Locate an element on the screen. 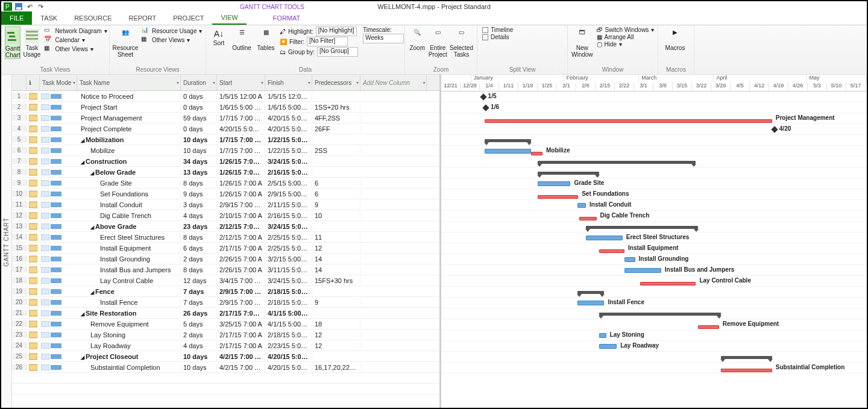 This screenshot has width=868, height=409. table-row: 2Project Start0 days1/6/15 5:00 PM1/6/15… is located at coordinates (225, 107).